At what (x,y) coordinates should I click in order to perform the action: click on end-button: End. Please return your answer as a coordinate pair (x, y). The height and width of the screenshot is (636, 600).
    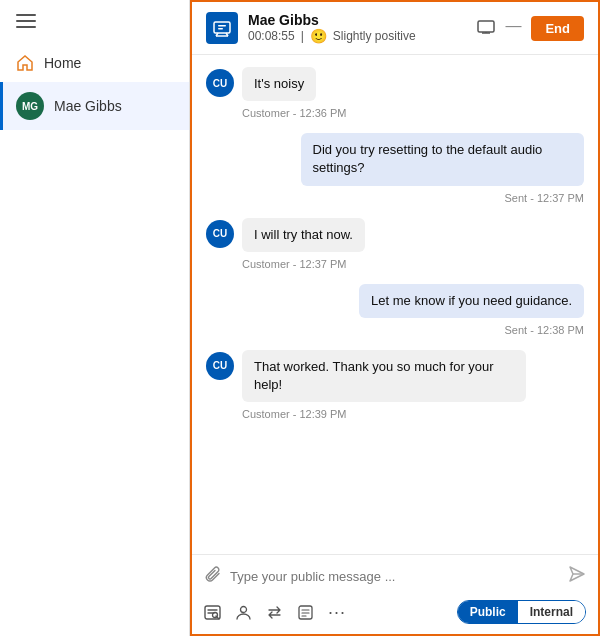
    Looking at the image, I should click on (558, 28).